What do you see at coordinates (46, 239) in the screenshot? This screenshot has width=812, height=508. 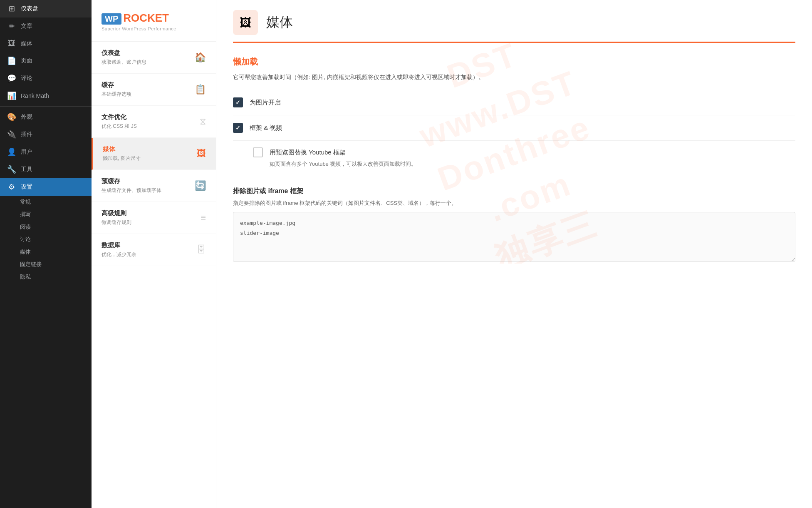 I see `settings-submenu: 常规 撰写 阅读 讨论 媒体 固定链接 隐私` at bounding box center [46, 239].